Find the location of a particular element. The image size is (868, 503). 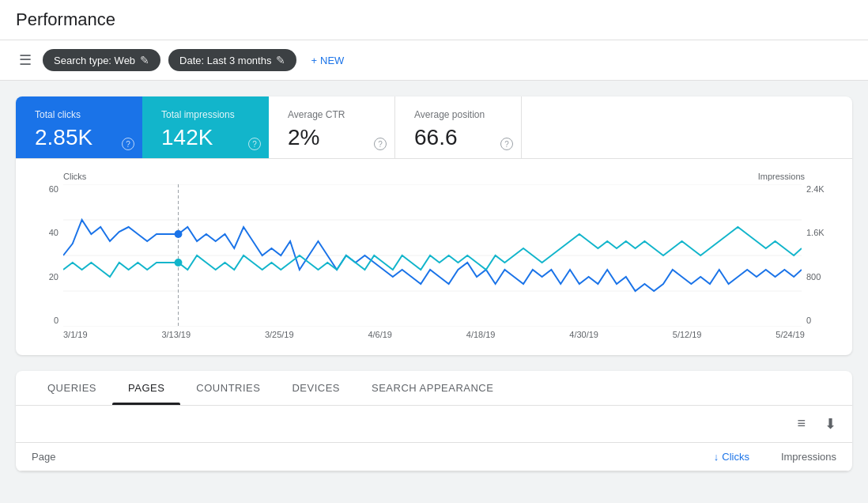

y-axis-left-60: 60 is located at coordinates (54, 189).